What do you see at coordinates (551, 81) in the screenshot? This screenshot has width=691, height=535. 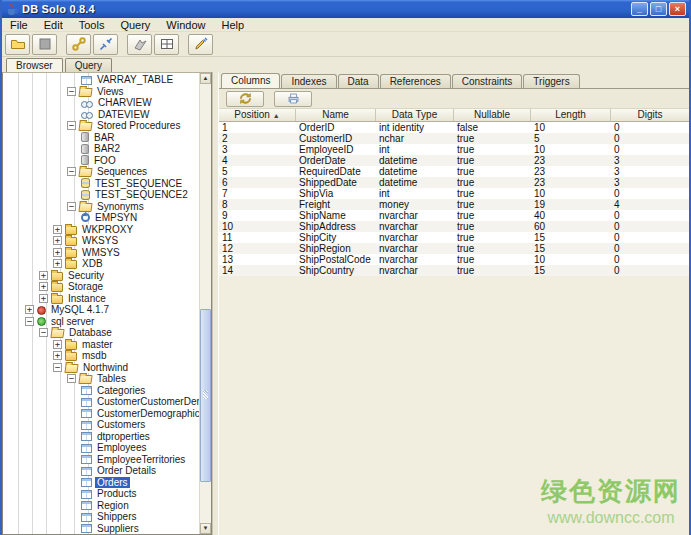 I see `tab-triggers: Triggers` at bounding box center [551, 81].